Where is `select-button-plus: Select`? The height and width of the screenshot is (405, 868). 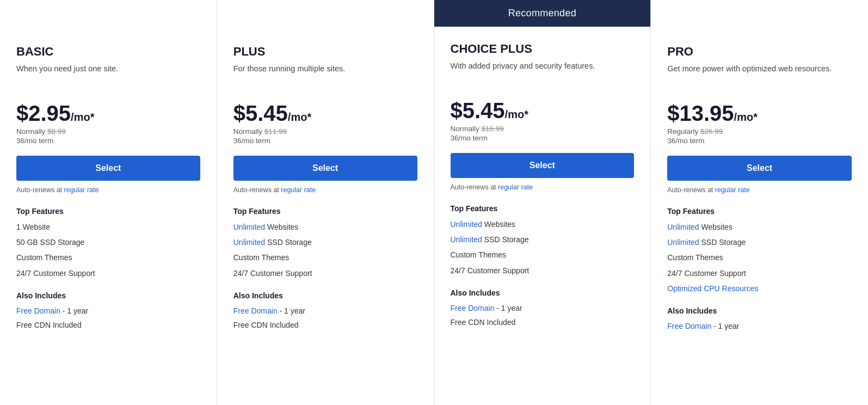
select-button-plus: Select is located at coordinates (325, 168).